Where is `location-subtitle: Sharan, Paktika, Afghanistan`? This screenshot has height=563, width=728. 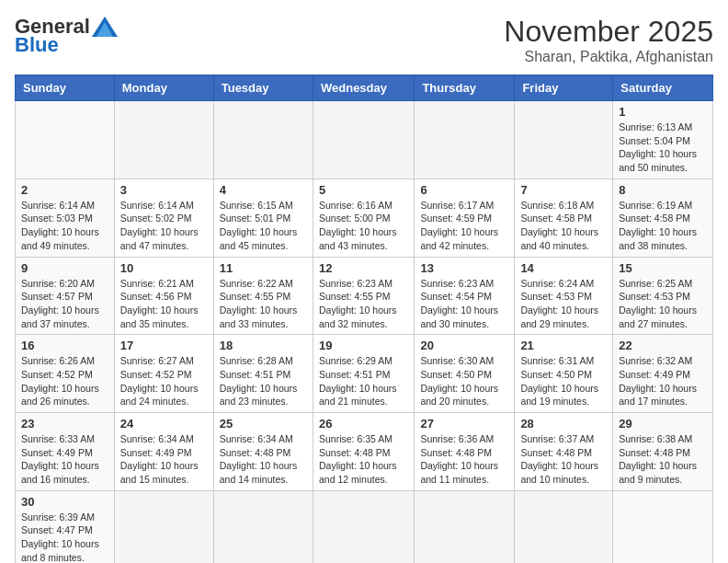
location-subtitle: Sharan, Paktika, Afghanistan is located at coordinates (609, 57).